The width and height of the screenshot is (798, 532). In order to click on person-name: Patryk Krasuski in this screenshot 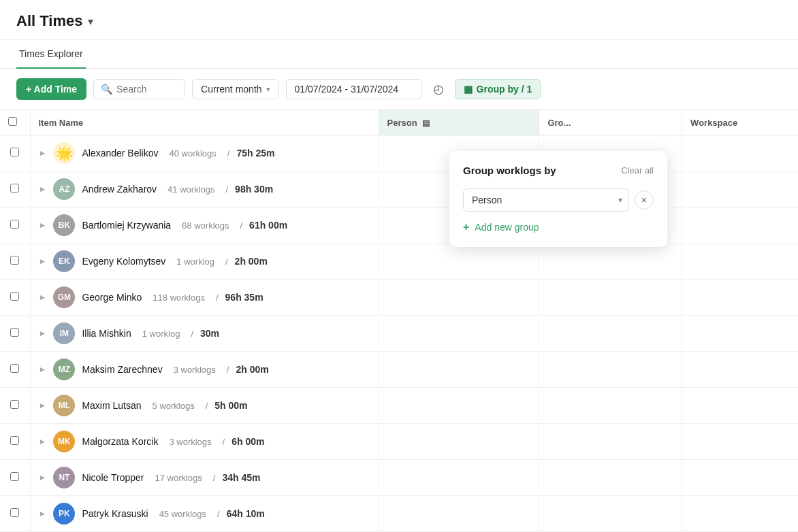, I will do `click(114, 514)`.